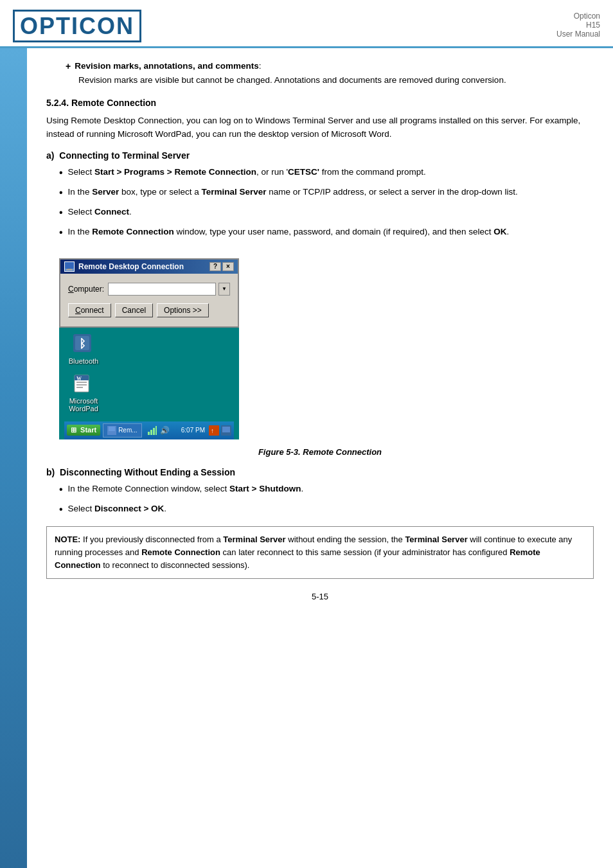 The height and width of the screenshot is (868, 613). I want to click on product-name: Opticon, so click(578, 16).